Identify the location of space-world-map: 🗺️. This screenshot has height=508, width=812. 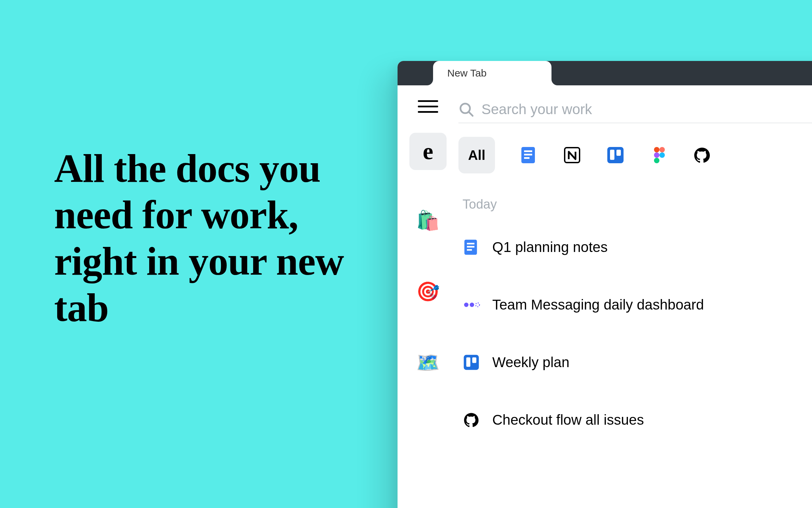
(428, 363).